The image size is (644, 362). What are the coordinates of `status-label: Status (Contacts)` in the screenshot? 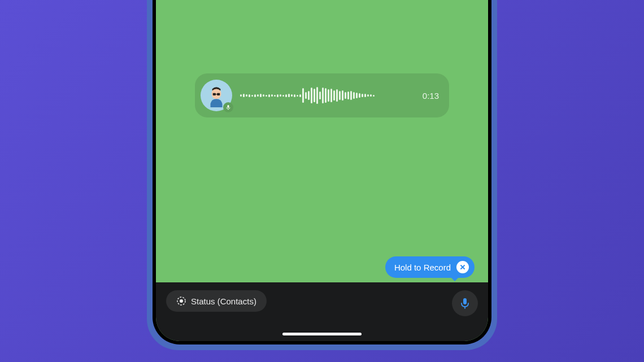 It's located at (224, 302).